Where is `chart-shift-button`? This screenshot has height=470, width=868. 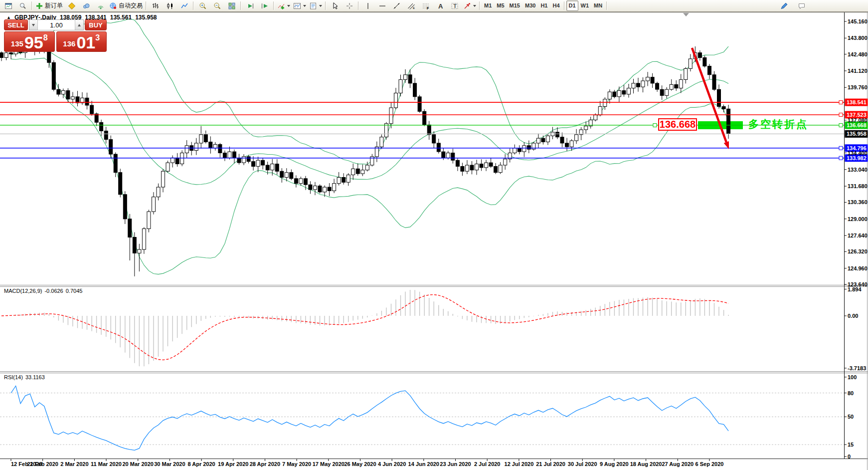 chart-shift-button is located at coordinates (264, 6).